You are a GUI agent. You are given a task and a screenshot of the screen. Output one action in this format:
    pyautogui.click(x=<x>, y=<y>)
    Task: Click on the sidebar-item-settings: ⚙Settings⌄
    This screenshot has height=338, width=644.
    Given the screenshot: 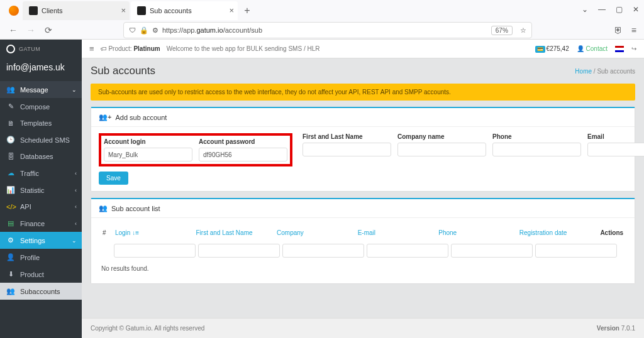 What is the action you would take?
    pyautogui.click(x=41, y=240)
    